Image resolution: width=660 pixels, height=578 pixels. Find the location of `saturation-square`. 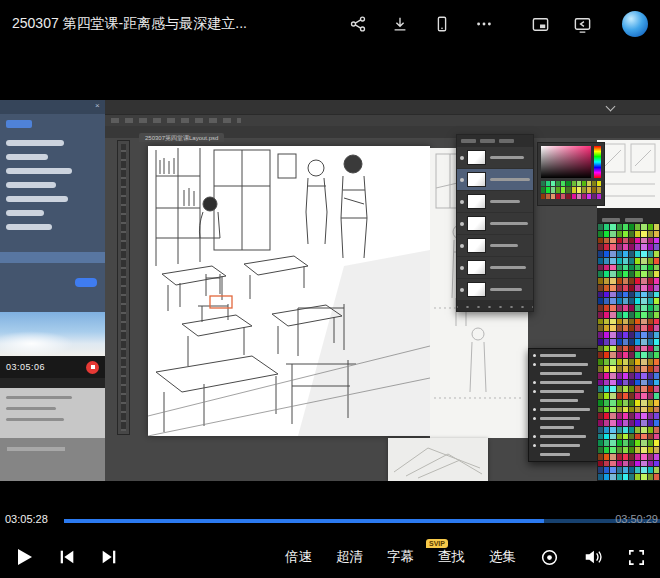

saturation-square is located at coordinates (566, 162).